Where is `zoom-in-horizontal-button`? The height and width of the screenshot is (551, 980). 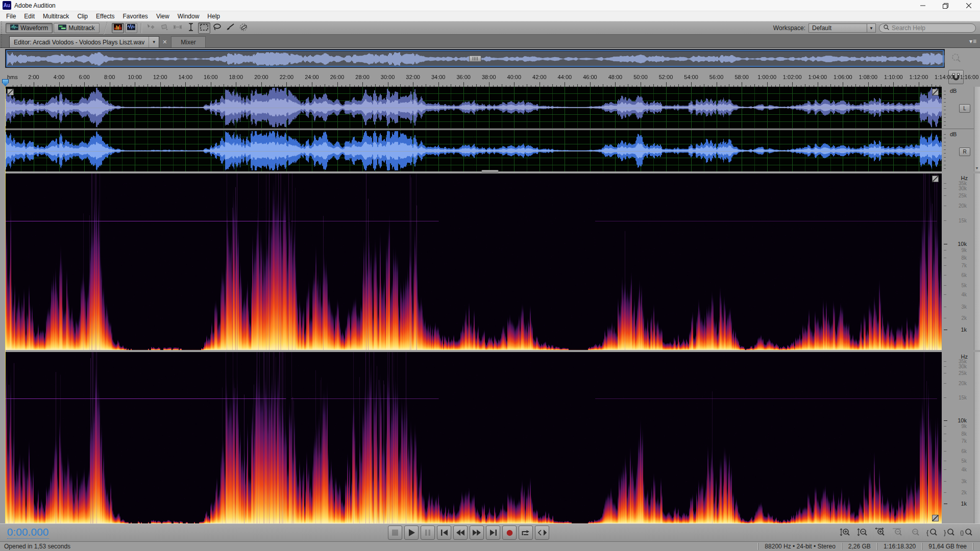 zoom-in-horizontal-button is located at coordinates (880, 533).